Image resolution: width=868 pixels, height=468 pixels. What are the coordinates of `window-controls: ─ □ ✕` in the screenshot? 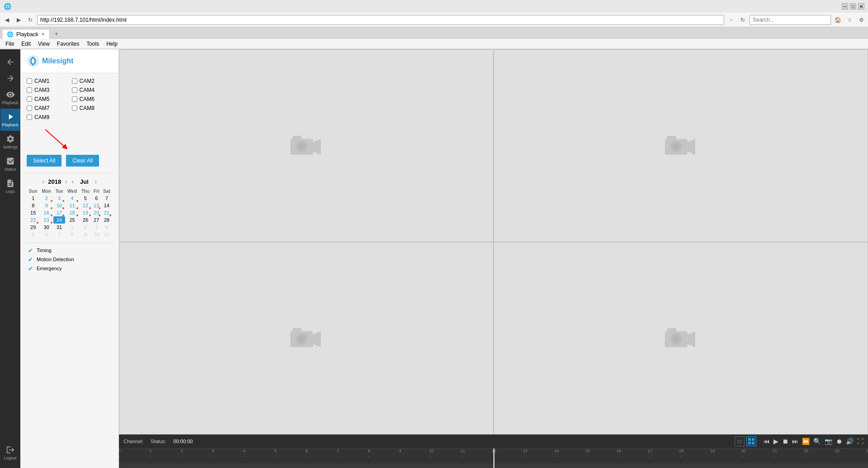 It's located at (853, 6).